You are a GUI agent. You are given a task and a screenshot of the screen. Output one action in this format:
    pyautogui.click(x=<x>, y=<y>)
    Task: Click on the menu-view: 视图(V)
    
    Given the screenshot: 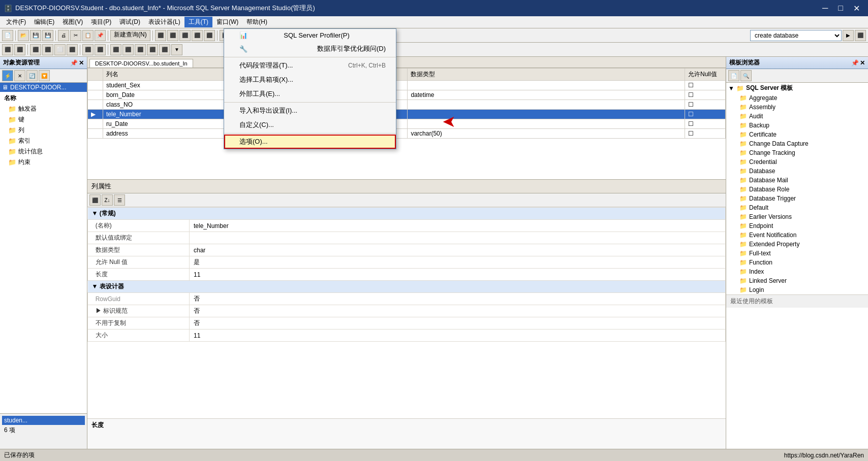 What is the action you would take?
    pyautogui.click(x=73, y=22)
    